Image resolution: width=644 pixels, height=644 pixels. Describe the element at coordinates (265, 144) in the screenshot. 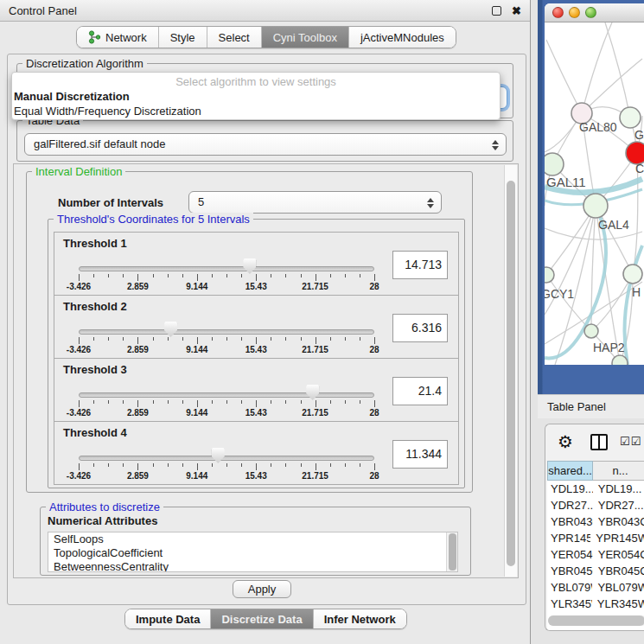

I see `table-data-combobox: galFiltered.sif default node` at that location.